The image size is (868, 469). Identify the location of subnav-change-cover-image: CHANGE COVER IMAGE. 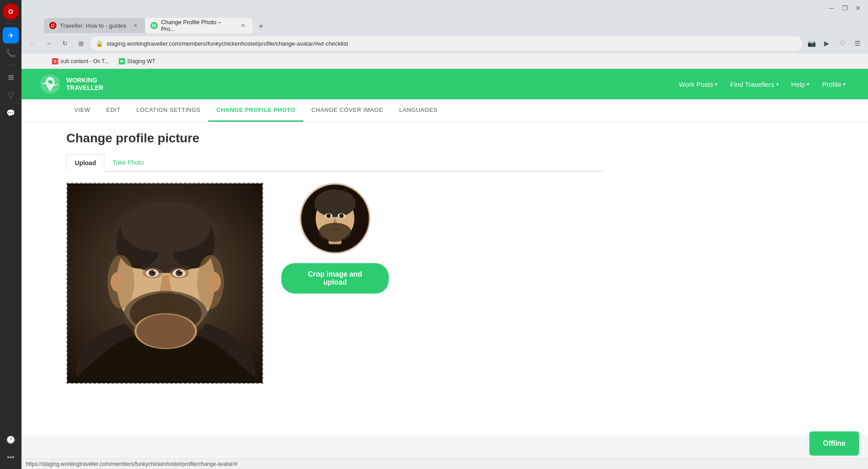
(347, 111).